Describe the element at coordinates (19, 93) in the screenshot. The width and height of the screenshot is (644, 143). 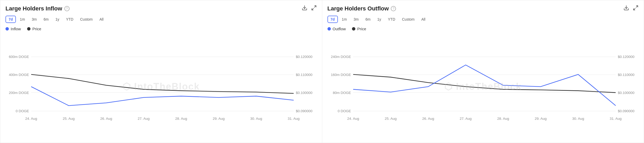
I see `svg-text: 200m DOGE` at that location.